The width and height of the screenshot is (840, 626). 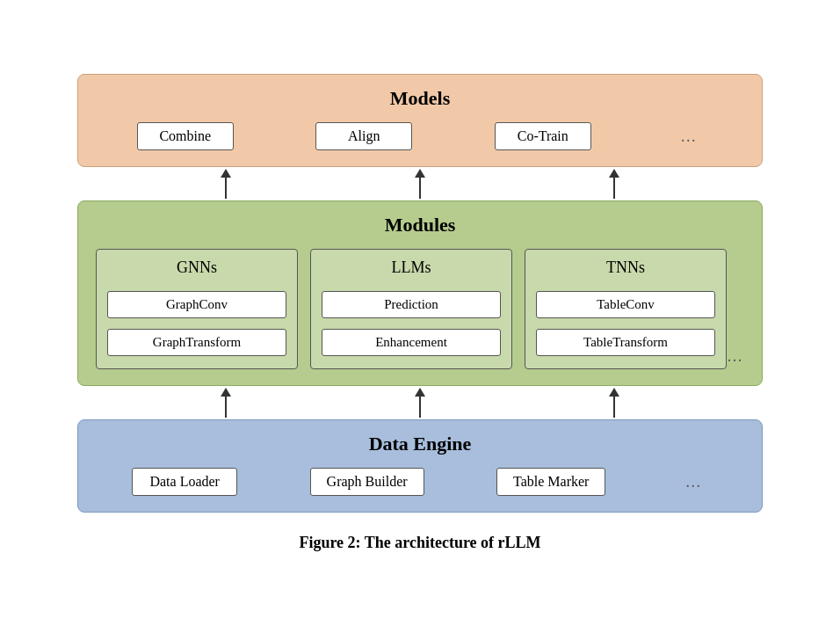 I want to click on tnns-item-1: TableTransform, so click(x=626, y=343).